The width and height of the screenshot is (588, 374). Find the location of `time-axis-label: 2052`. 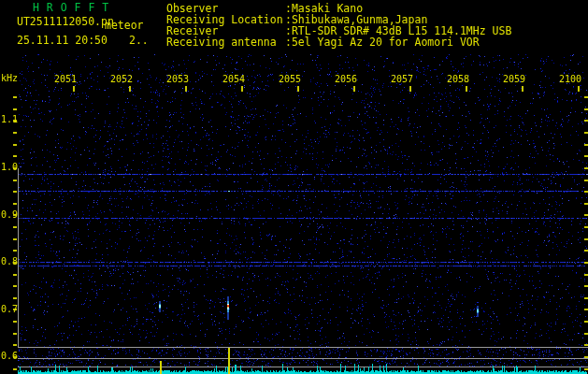

time-axis-label: 2052 is located at coordinates (122, 79).